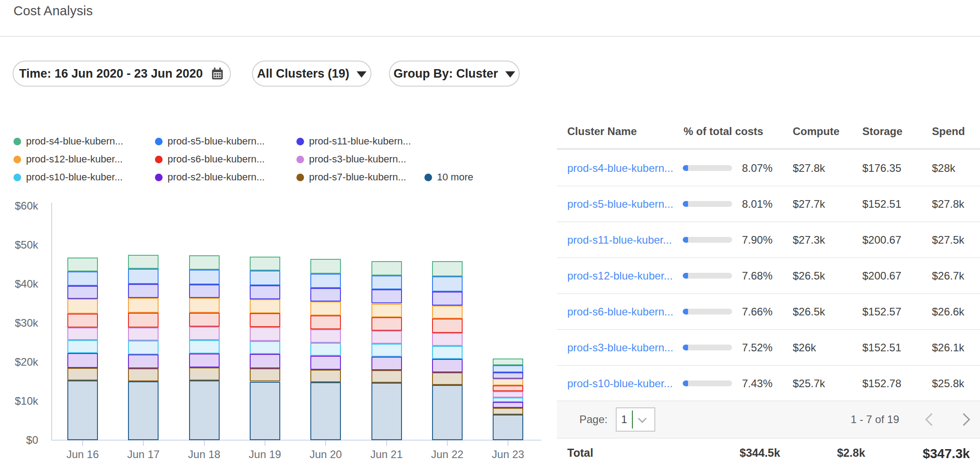 This screenshot has height=472, width=980. What do you see at coordinates (636, 420) in the screenshot?
I see `page-select: 1` at bounding box center [636, 420].